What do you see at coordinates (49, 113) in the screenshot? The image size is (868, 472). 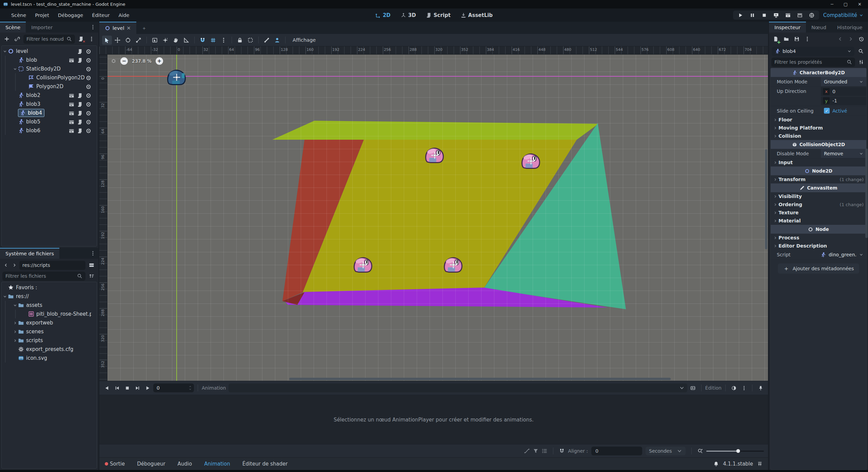 I see `scene-item-blob4: blob4` at bounding box center [49, 113].